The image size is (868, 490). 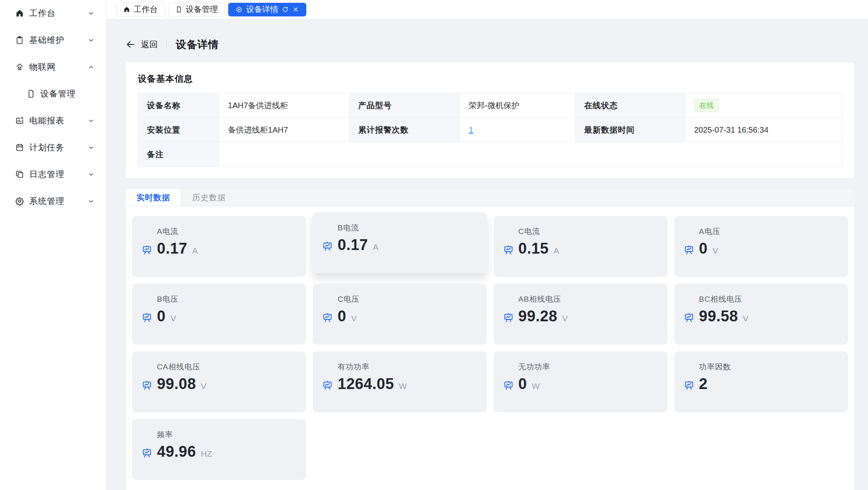 What do you see at coordinates (219, 382) in the screenshot?
I see `metric-card-ca-line-voltage: CA相线电压 99.08V` at bounding box center [219, 382].